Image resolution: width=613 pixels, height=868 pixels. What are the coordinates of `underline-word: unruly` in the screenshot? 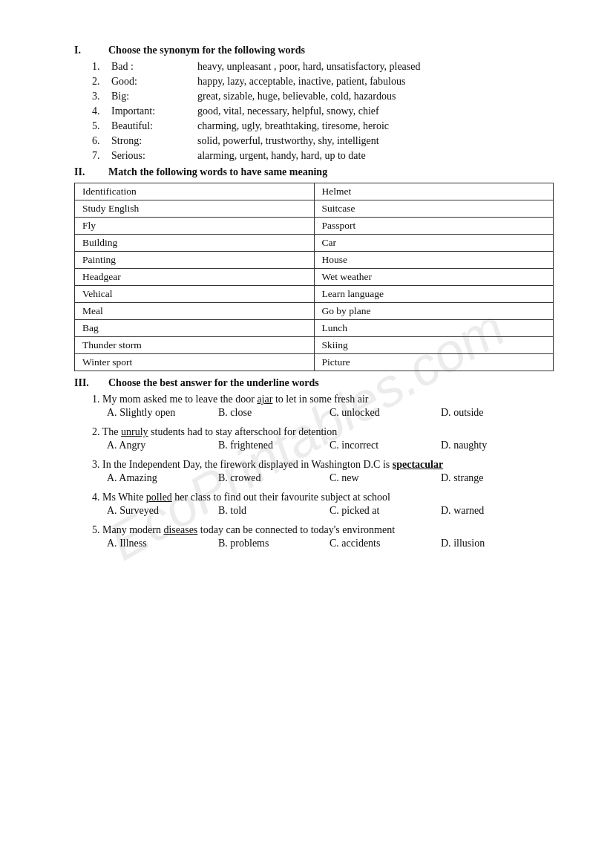 It's located at (135, 432).